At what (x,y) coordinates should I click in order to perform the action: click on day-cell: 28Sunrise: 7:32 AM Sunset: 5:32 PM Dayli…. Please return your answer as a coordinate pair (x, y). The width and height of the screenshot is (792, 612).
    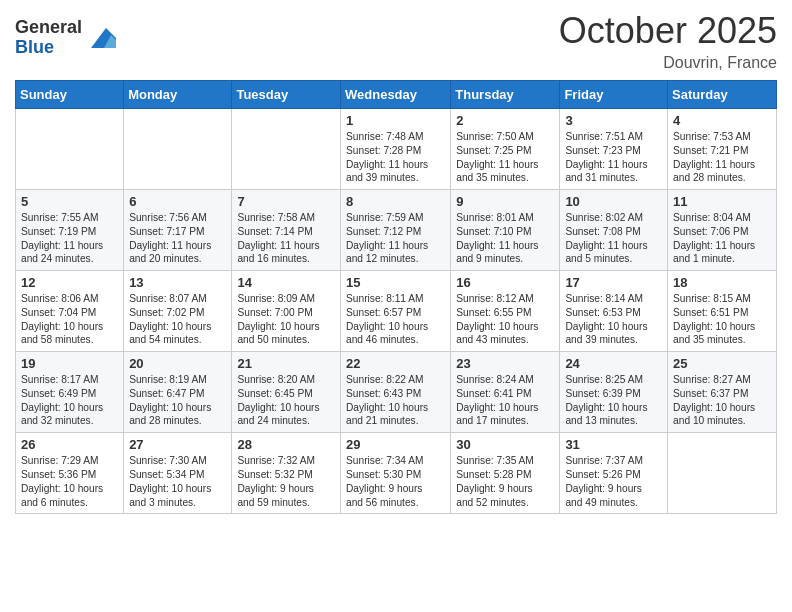
    Looking at the image, I should click on (286, 474).